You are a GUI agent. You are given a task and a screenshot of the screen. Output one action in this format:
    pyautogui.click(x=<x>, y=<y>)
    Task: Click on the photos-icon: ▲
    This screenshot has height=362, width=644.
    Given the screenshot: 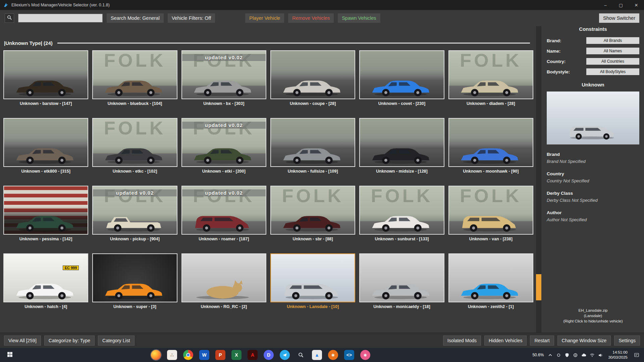 What is the action you would take?
    pyautogui.click(x=317, y=355)
    